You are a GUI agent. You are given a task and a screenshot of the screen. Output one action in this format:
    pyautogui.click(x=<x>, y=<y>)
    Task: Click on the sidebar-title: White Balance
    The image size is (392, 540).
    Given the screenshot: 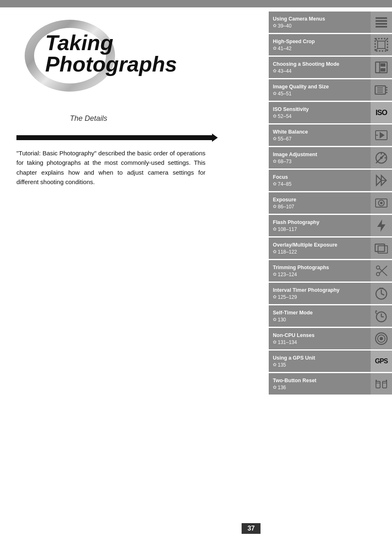 What is the action you would take?
    pyautogui.click(x=320, y=132)
    